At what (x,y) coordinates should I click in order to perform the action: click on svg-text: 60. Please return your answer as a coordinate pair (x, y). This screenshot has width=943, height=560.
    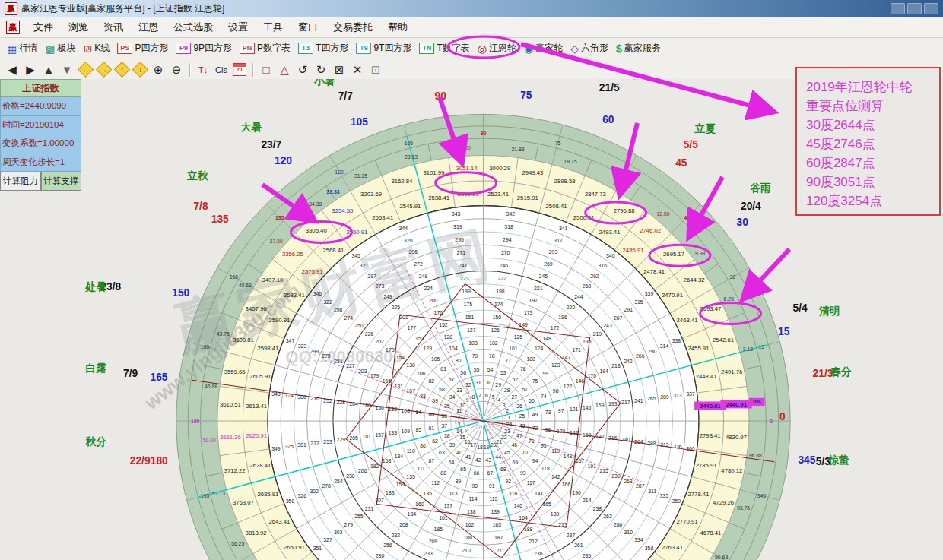
    Looking at the image, I should click on (608, 120).